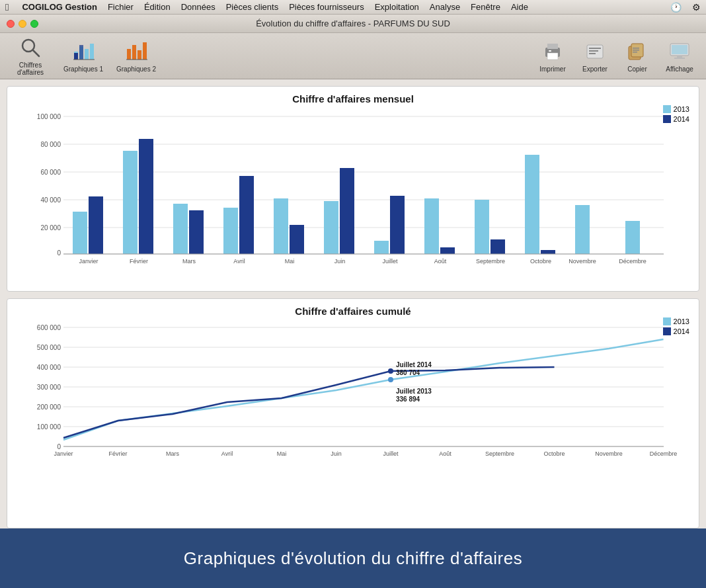 The height and width of the screenshot is (588, 706). I want to click on menu-analyse: Analyse, so click(445, 7).